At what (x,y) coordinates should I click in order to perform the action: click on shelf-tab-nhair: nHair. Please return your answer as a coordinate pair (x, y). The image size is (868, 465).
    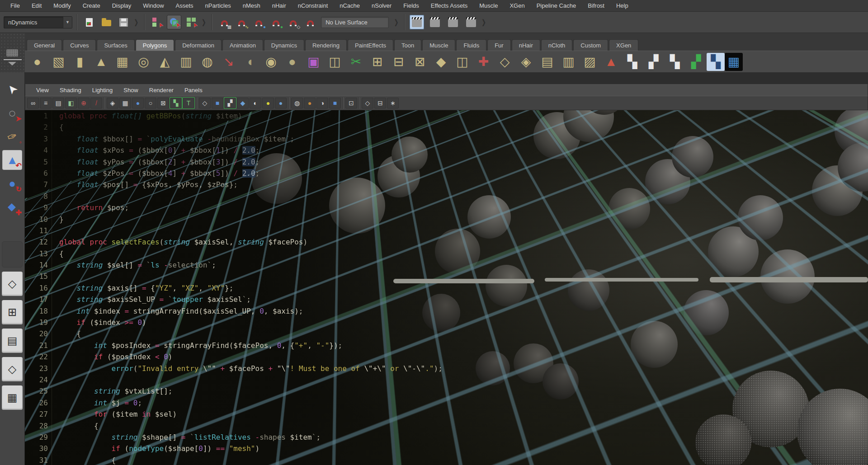
    Looking at the image, I should click on (526, 45).